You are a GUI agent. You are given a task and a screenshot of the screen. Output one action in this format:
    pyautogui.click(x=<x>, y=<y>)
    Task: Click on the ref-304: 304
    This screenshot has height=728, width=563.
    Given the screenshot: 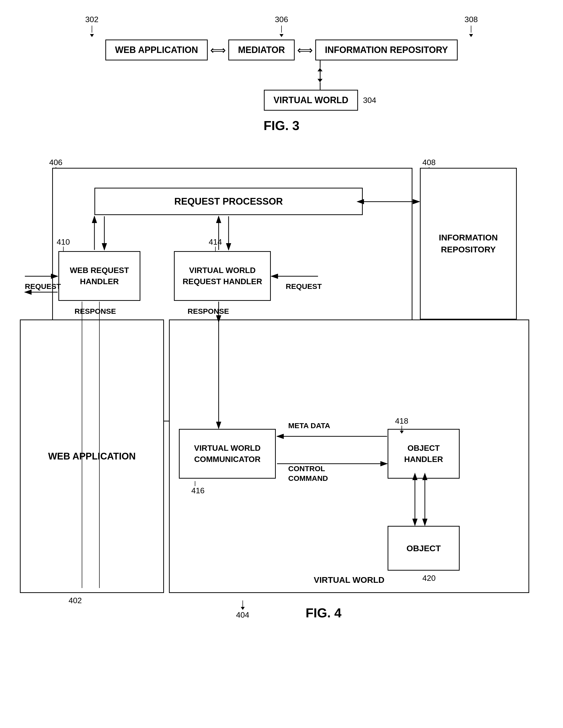 What is the action you would take?
    pyautogui.click(x=370, y=100)
    